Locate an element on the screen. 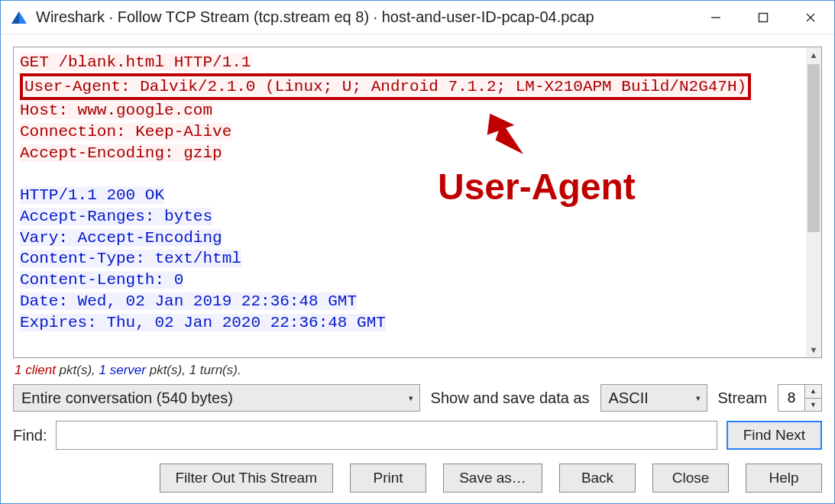  window-title: Wireshark · Follow TCP Stream (tcp.strea… is located at coordinates (364, 17).